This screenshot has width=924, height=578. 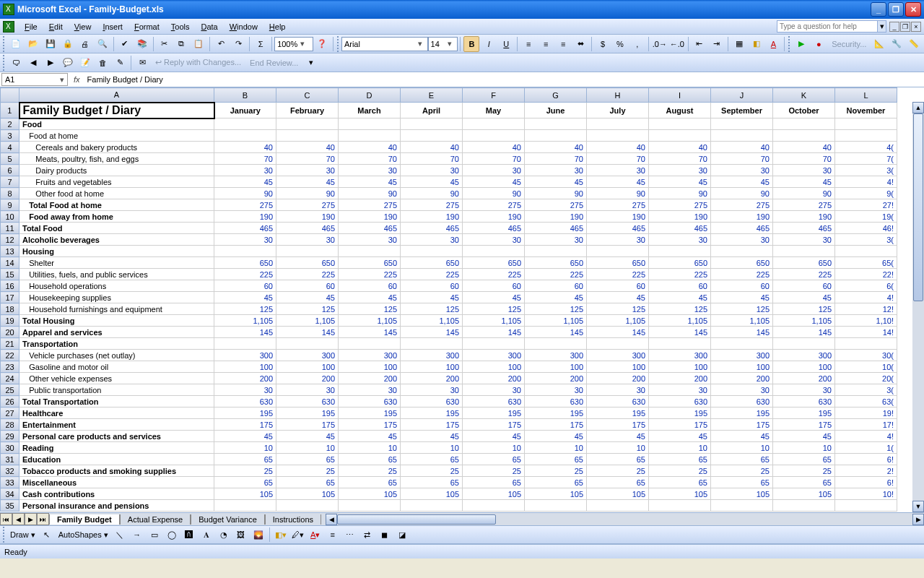 What do you see at coordinates (308, 367) in the screenshot?
I see `cell-C23: 100` at bounding box center [308, 367].